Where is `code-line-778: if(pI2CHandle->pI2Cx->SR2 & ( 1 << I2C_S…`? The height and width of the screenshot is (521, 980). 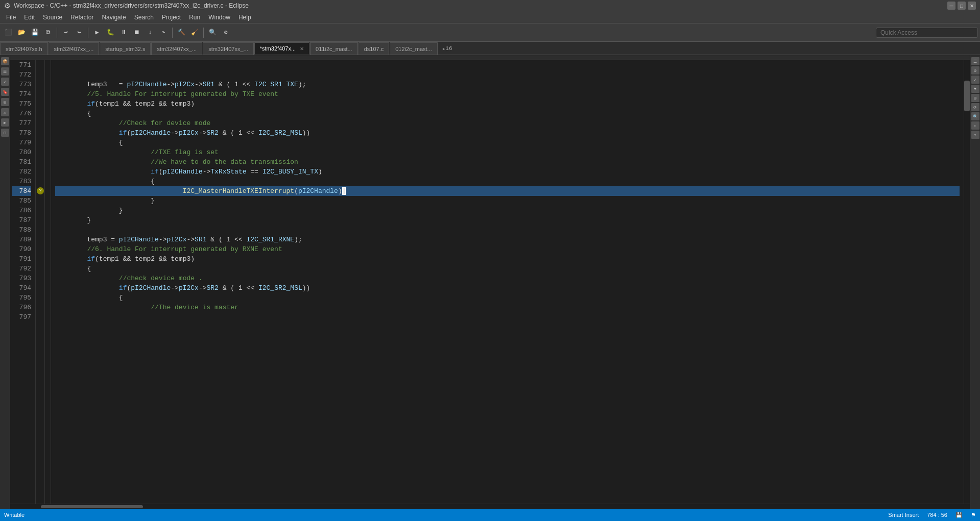
code-line-778: if(pI2CHandle->pI2Cx->SR2 & ( 1 << I2C_S… is located at coordinates (508, 133).